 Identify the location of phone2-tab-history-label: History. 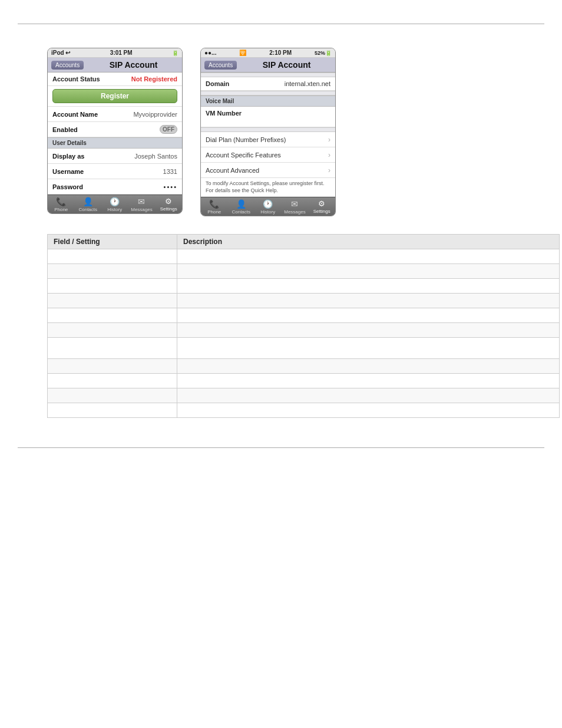
(267, 212).